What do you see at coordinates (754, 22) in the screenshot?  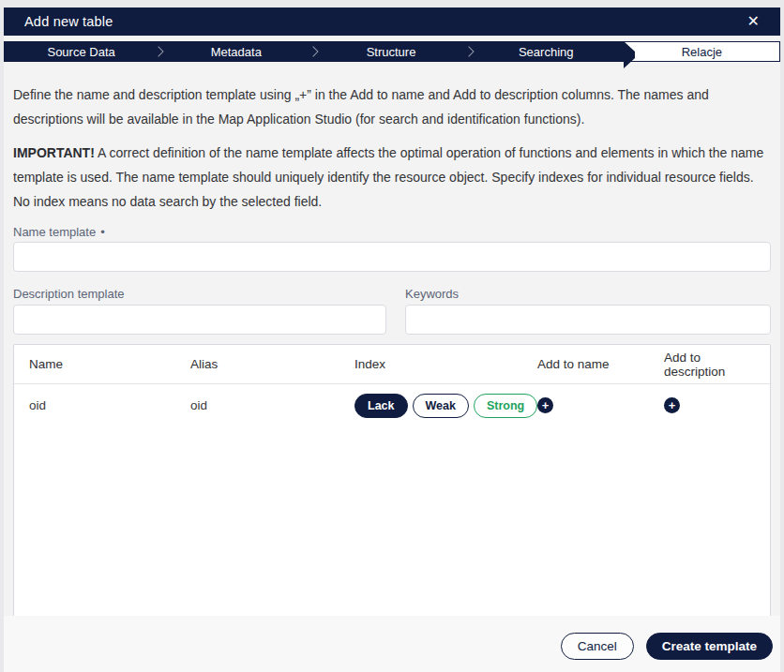 I see `close-button: ✕` at bounding box center [754, 22].